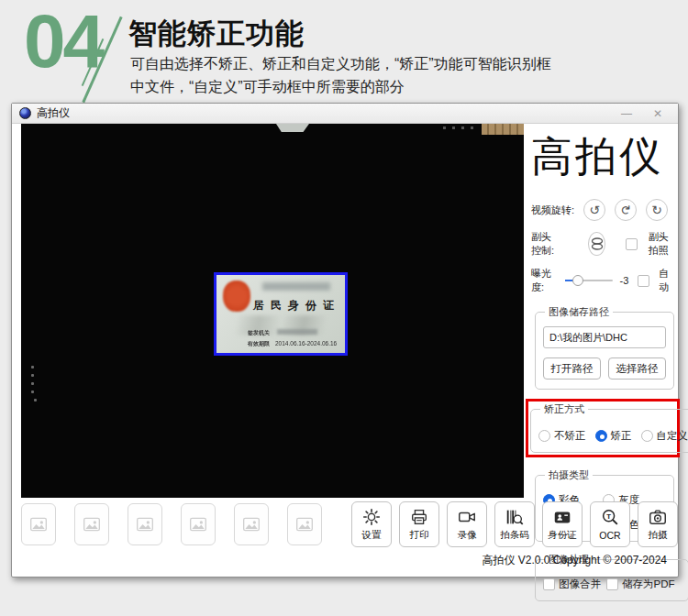 This screenshot has height=616, width=688. What do you see at coordinates (597, 280) in the screenshot?
I see `exposure-row: 曝光度: -3 自动` at bounding box center [597, 280].